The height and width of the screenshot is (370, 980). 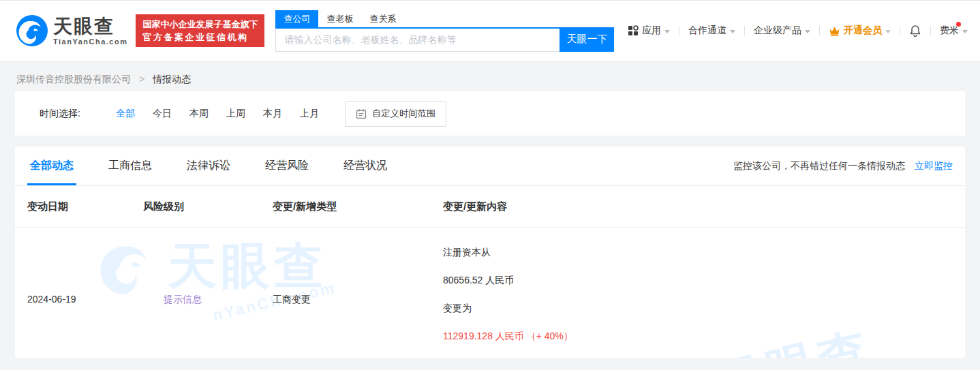 I want to click on feed-tab-bar: 全部动态 工商信息 法律诉讼 经营风险 经营状况 监控该公司，不再错过任何一条情…, so click(x=490, y=166).